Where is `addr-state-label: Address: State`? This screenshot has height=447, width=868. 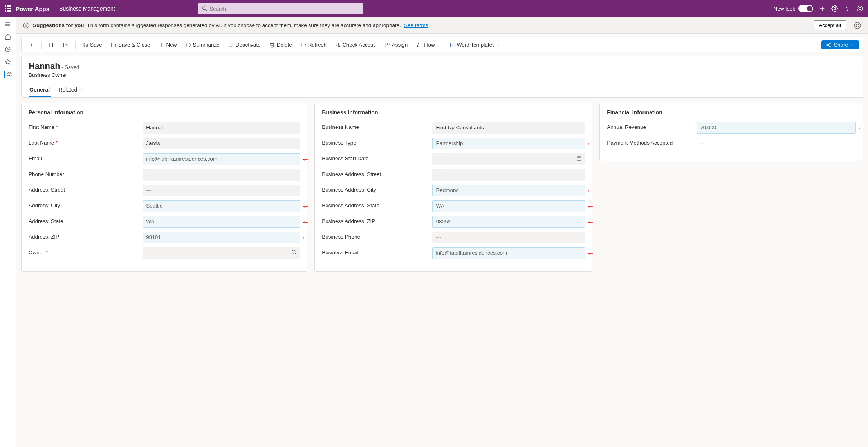
addr-state-label: Address: State is located at coordinates (85, 220).